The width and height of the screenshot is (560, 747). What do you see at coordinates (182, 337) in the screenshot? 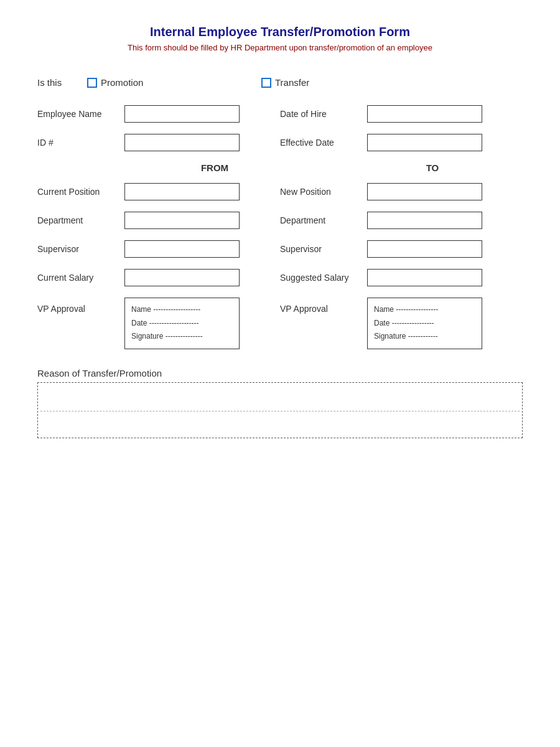
I see `vp-from-signature: Signature ---------------` at bounding box center [182, 337].